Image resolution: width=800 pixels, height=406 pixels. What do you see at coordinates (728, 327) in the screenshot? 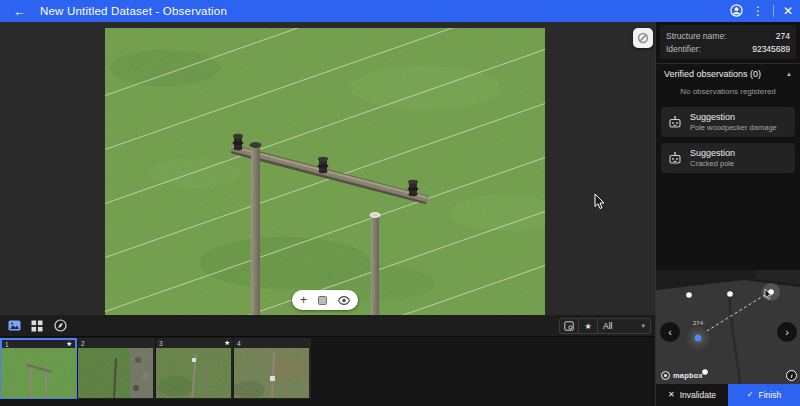
I see `mini-map: 274 ‹ › mapbox i` at bounding box center [728, 327].